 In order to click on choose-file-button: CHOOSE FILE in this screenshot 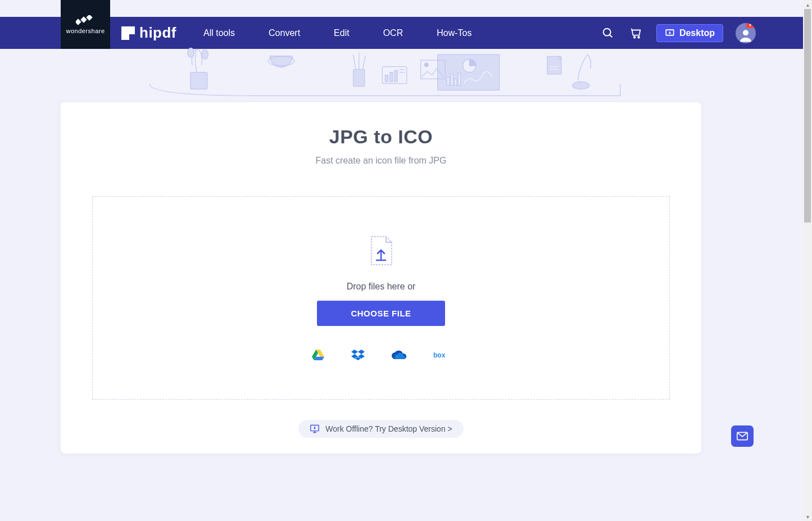, I will do `click(381, 314)`.